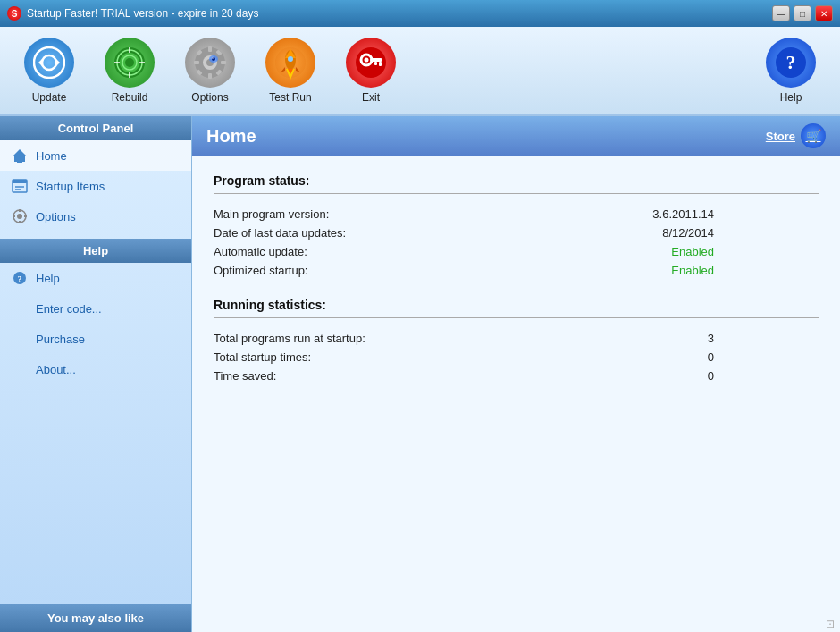 The width and height of the screenshot is (840, 632). I want to click on content-title: Home, so click(231, 136).